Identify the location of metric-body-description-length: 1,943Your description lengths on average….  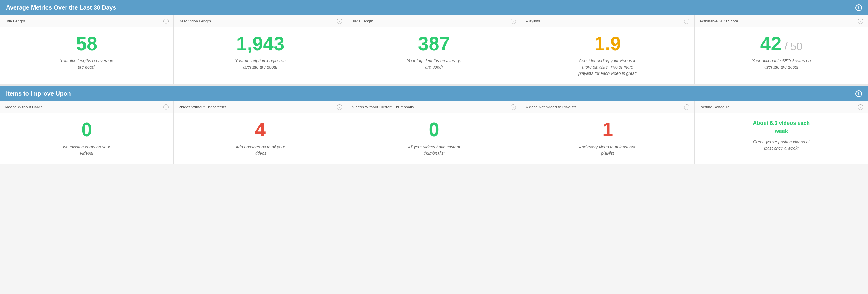
(261, 56).